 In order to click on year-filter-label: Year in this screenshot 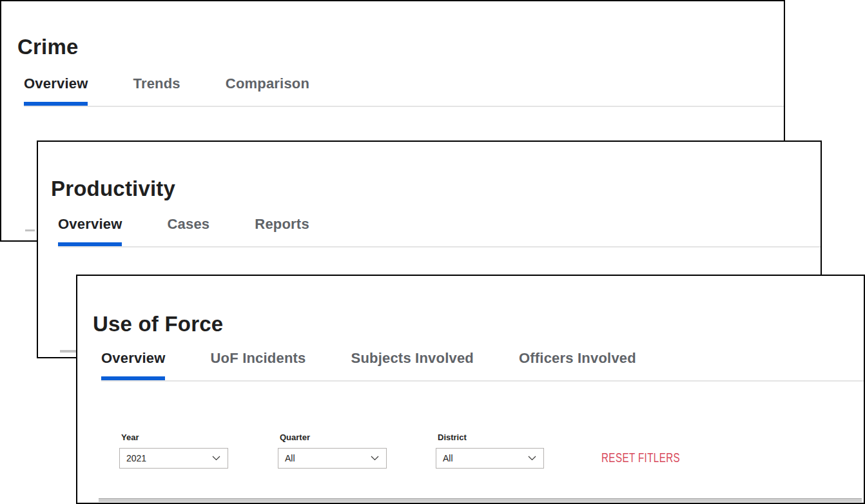, I will do `click(130, 437)`.